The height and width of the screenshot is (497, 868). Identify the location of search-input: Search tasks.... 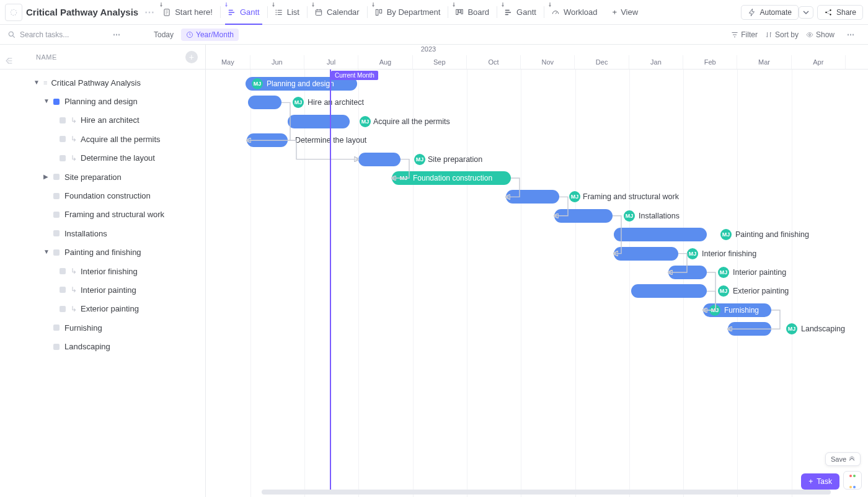
(54, 35).